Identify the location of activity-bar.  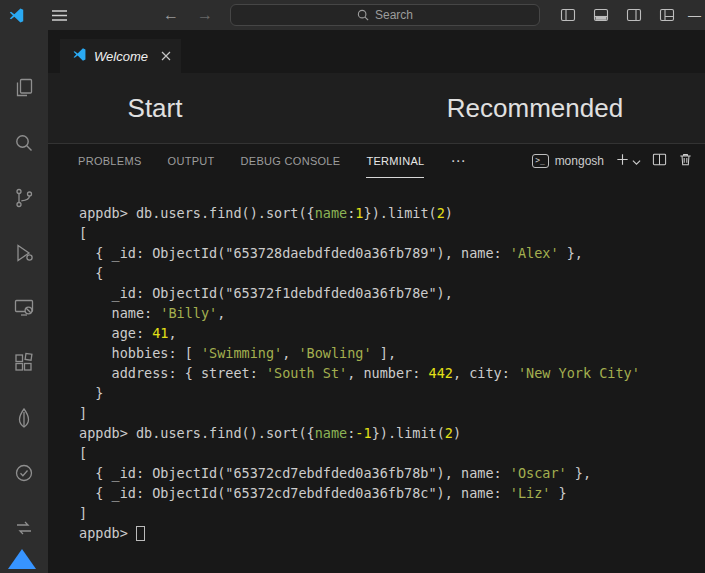
(24, 302).